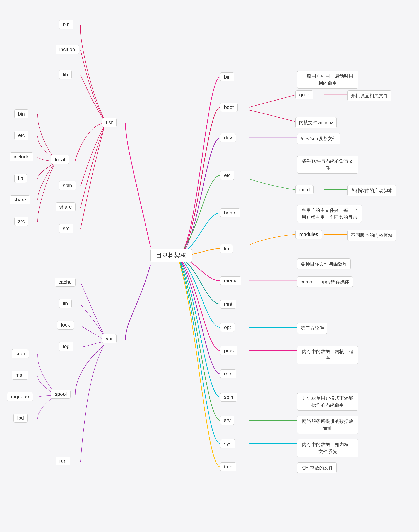 The height and width of the screenshot is (532, 419). Describe the element at coordinates (66, 25) in the screenshot. I see `node-usr-bin: bin` at that location.